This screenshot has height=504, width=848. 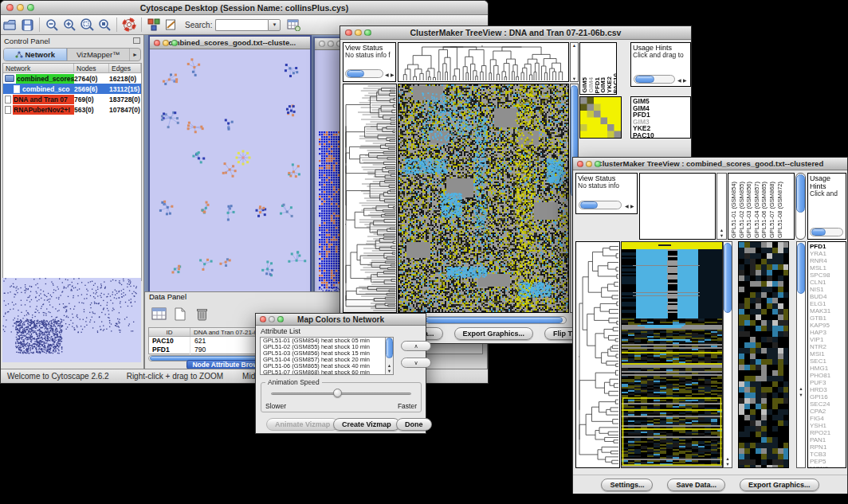 What do you see at coordinates (574, 62) in the screenshot?
I see `tv1-col-scrollbar: ▲ ▼` at bounding box center [574, 62].